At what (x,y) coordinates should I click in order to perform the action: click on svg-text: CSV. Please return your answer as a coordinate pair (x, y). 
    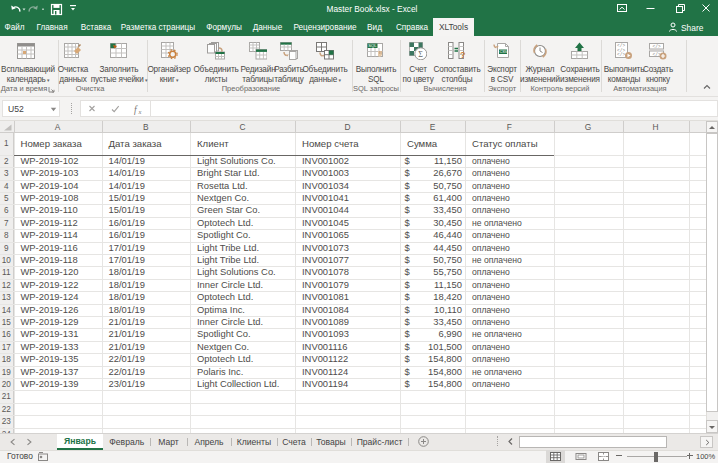
    Looking at the image, I should click on (504, 52).